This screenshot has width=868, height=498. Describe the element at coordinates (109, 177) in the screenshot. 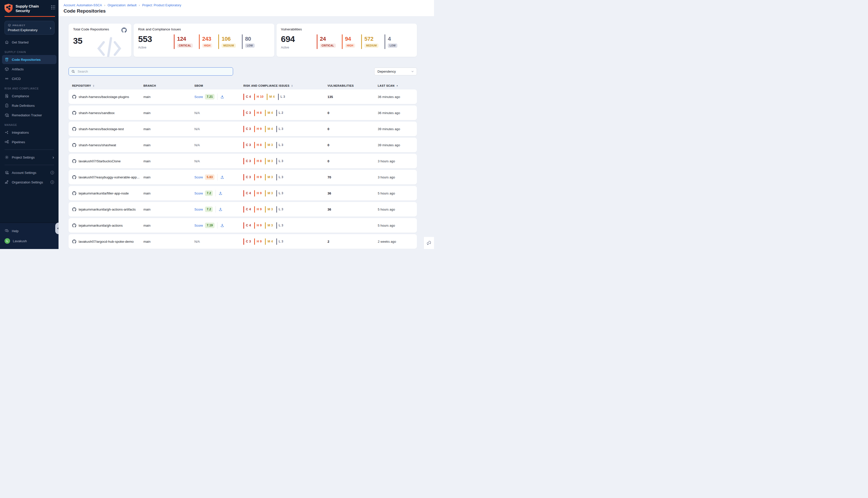

I see `repository-name: lavakush07/easybuggy-vulnerable-app...` at that location.